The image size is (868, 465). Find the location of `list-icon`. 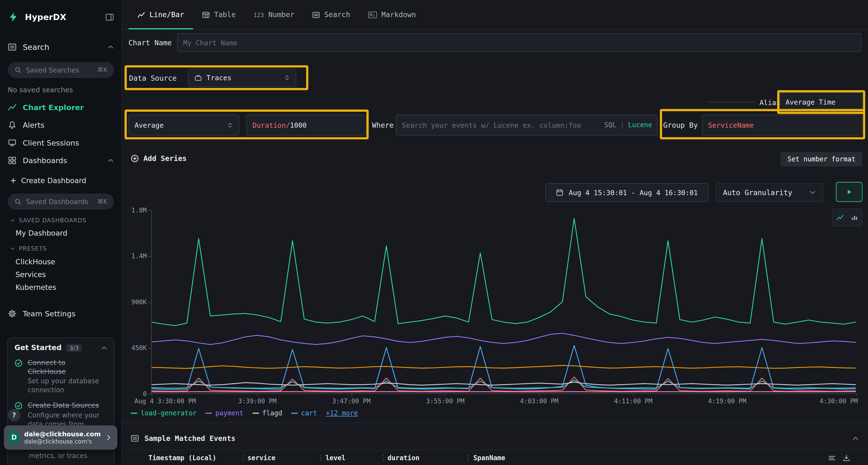

list-icon is located at coordinates (316, 15).